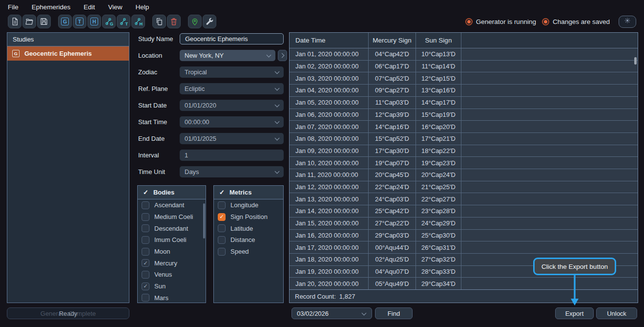 This screenshot has width=644, height=327. What do you see at coordinates (228, 56) in the screenshot?
I see `location-dropdown: New York, NY` at bounding box center [228, 56].